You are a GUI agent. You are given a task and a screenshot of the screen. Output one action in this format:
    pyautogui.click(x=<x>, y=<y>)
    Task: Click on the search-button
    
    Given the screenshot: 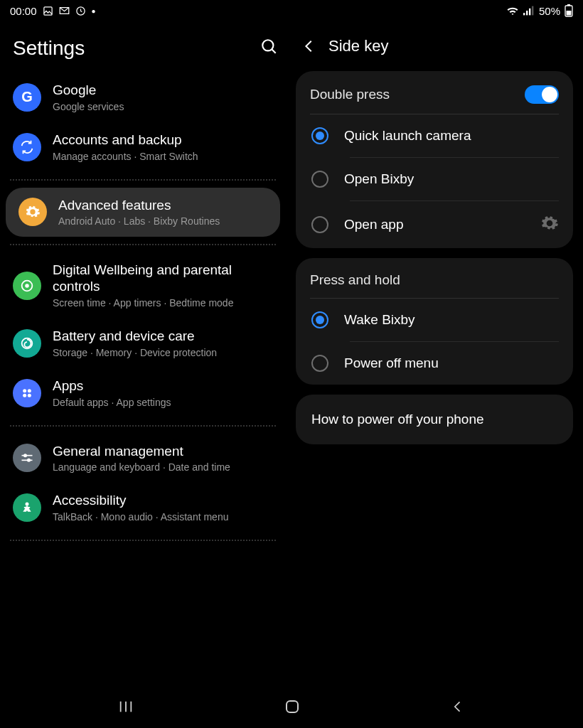 What is the action you would take?
    pyautogui.click(x=269, y=48)
    